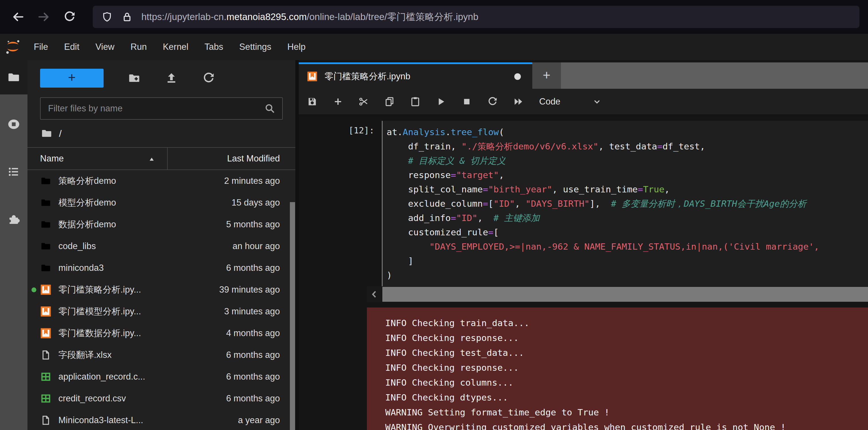 The height and width of the screenshot is (430, 868). What do you see at coordinates (60, 133) in the screenshot?
I see `breadcrumb-root: /` at bounding box center [60, 133].